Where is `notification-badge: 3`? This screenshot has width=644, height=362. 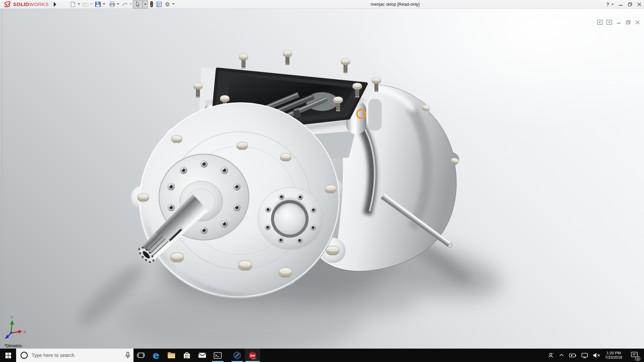
notification-badge: 3 is located at coordinates (638, 359).